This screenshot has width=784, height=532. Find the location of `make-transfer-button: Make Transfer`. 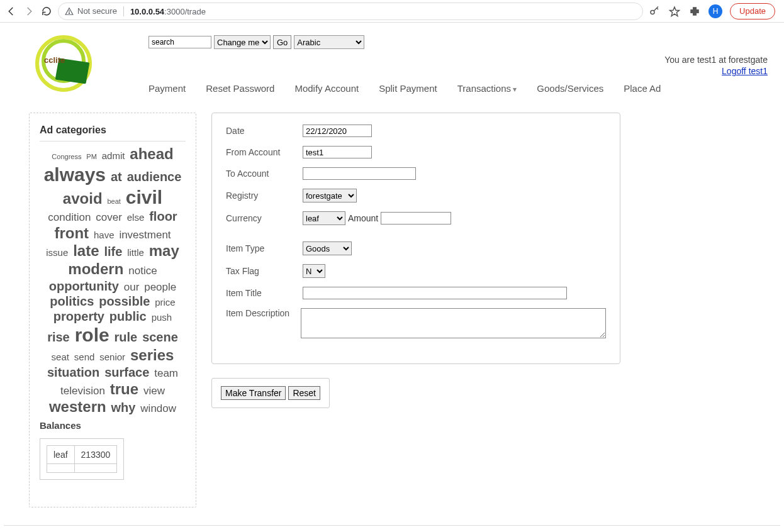

make-transfer-button: Make Transfer is located at coordinates (253, 393).